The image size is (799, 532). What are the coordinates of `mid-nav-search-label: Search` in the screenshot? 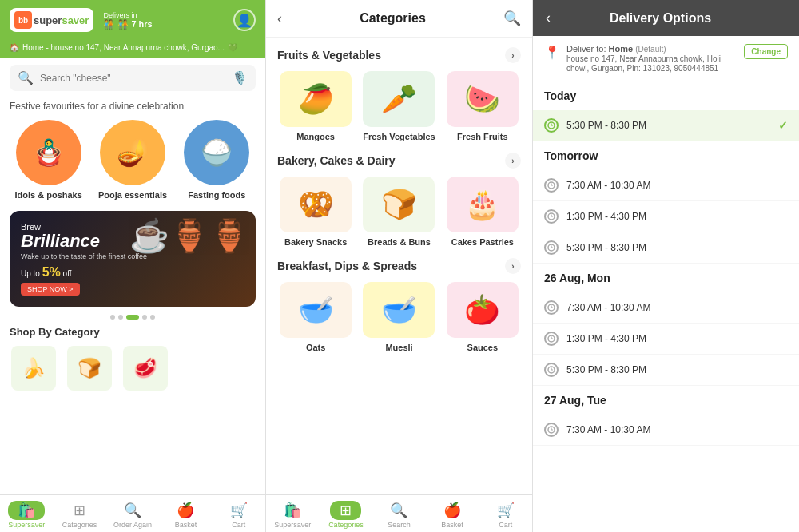 It's located at (400, 525).